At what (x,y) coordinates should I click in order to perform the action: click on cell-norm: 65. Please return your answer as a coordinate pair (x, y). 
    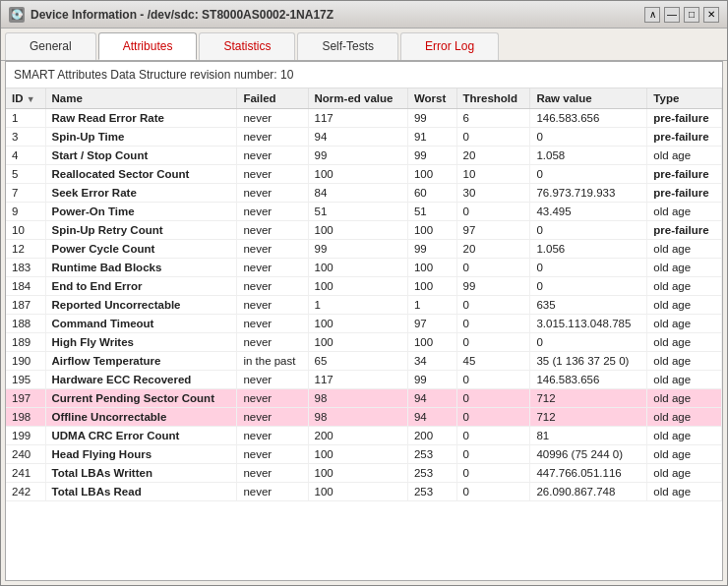
    Looking at the image, I should click on (358, 362).